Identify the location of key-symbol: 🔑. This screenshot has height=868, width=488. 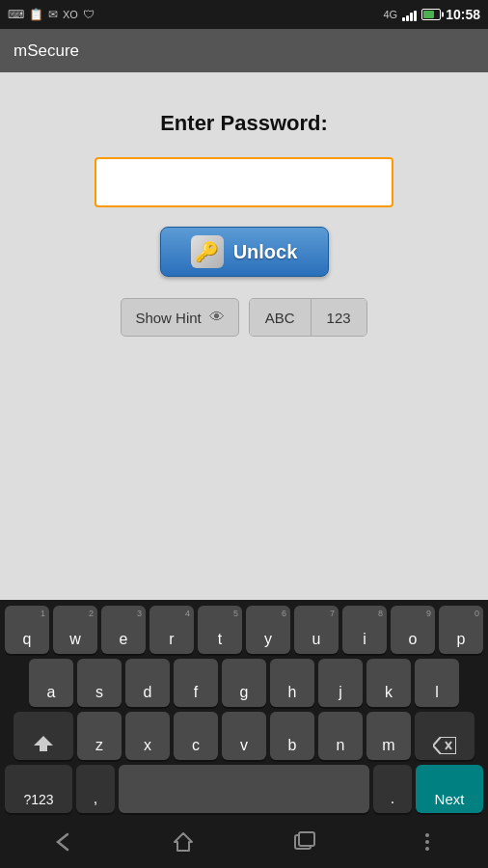
(206, 252).